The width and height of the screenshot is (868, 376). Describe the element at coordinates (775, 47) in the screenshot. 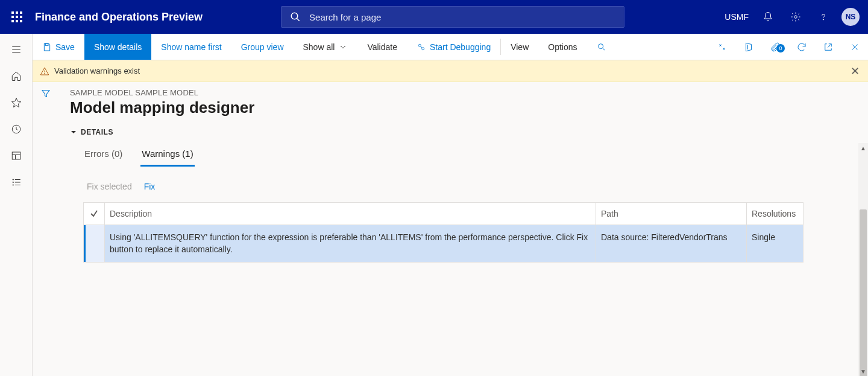

I see `attachments-icon: 0` at that location.